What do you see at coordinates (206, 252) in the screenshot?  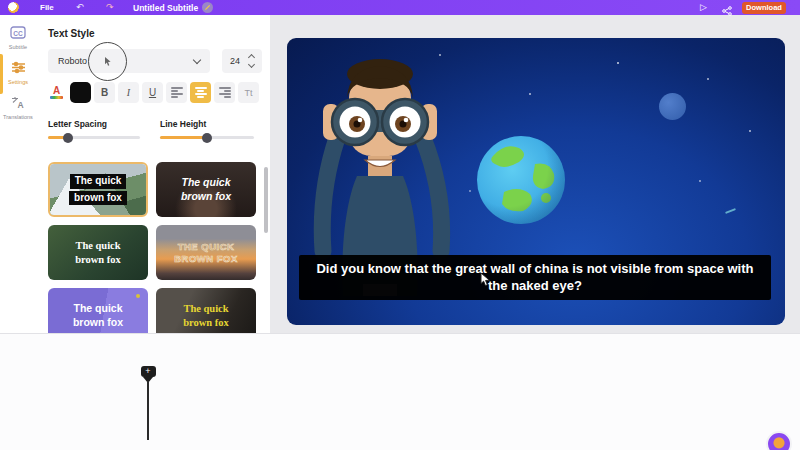 I see `preset-sample-text: THE QUICK BROWN FOX` at bounding box center [206, 252].